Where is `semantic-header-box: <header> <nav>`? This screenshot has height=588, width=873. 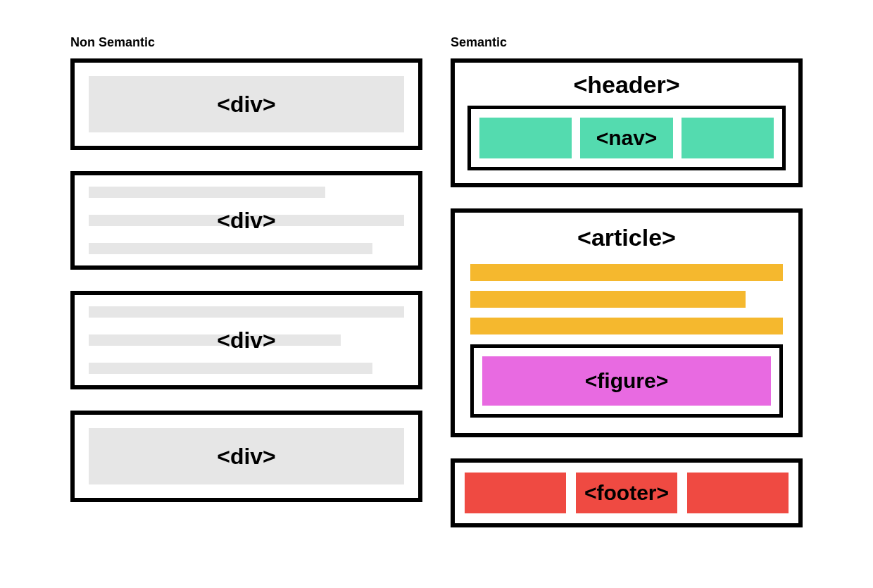 semantic-header-box: <header> <nav> is located at coordinates (627, 123).